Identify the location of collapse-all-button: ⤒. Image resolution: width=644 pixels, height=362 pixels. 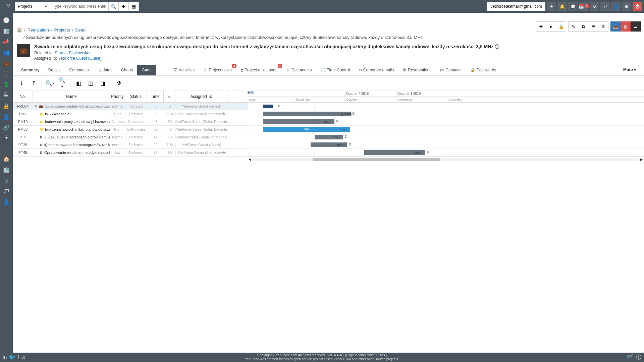
(34, 83).